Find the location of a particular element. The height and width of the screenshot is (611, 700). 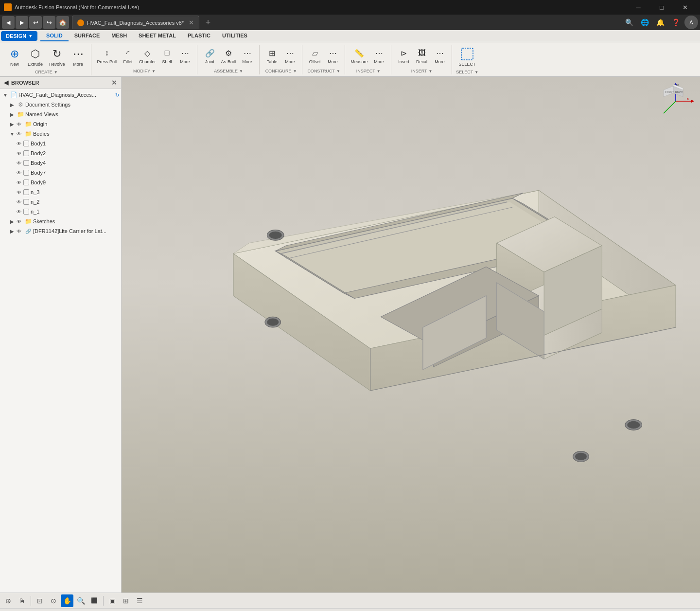

maximize-button: □ is located at coordinates (662, 7).